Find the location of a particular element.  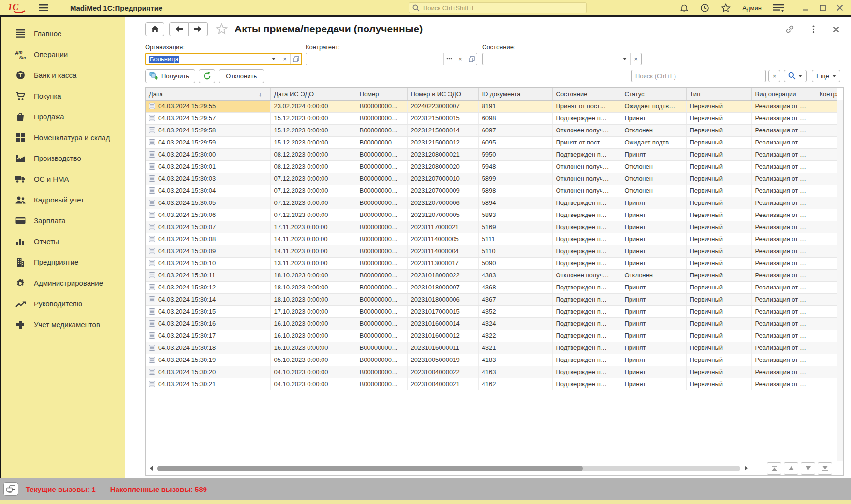

state-field: × is located at coordinates (562, 59).